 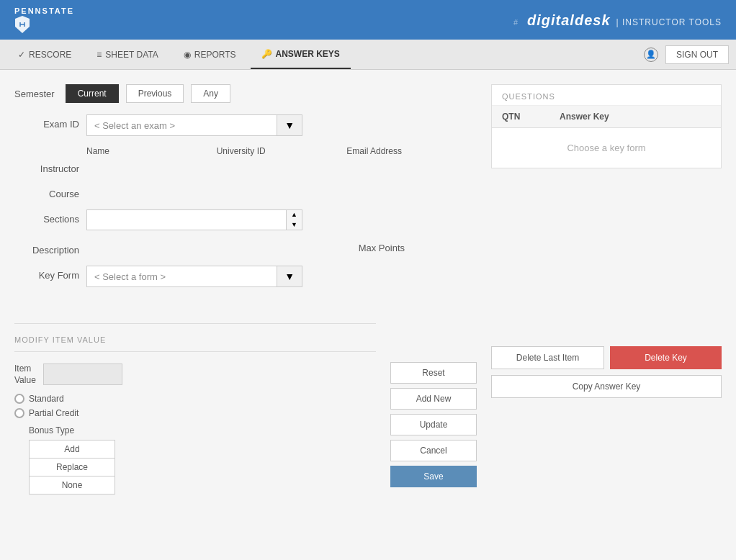 I want to click on standard-radio-option: Standard, so click(x=195, y=399).